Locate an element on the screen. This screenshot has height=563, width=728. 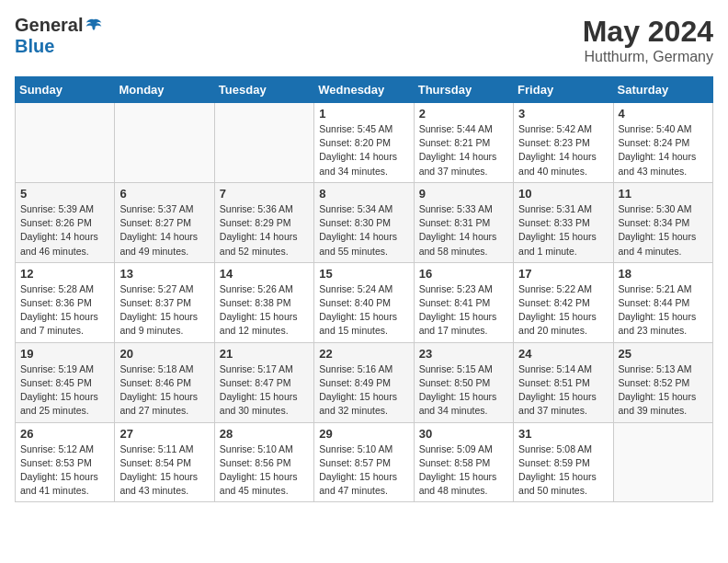
day-info: Sunrise: 5:11 AM Sunset: 8:54 PM Dayligh… is located at coordinates (164, 471).